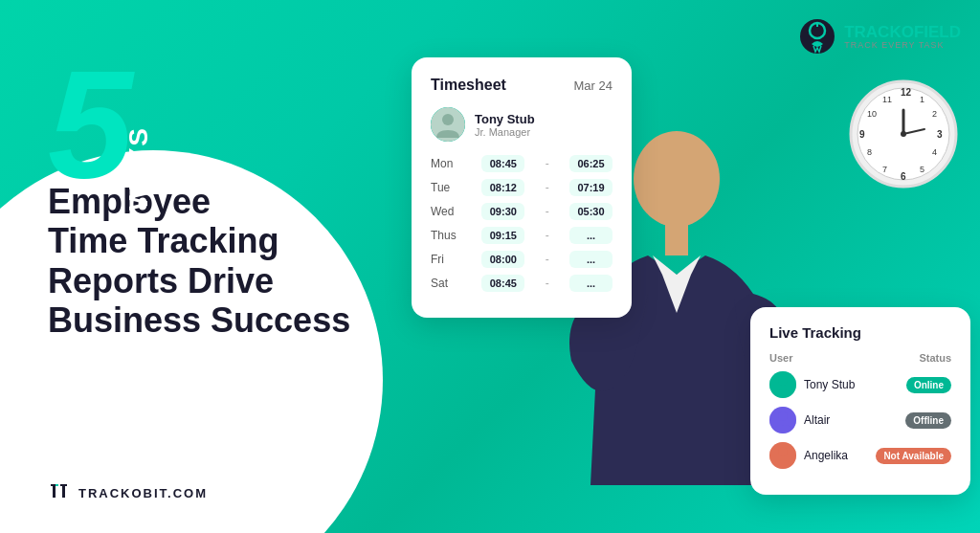 This screenshot has width=980, height=533. I want to click on clock-decoration: 12 3 6 9 1 2 4 5 7 8 10 11, so click(903, 134).